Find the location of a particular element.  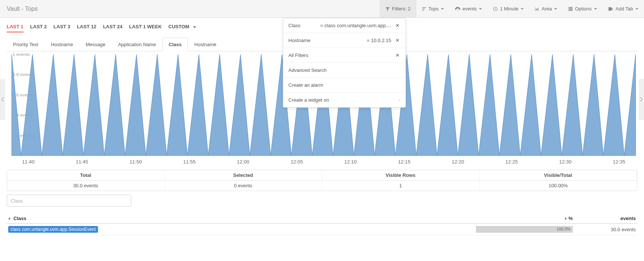

field-tab-message-2: Message is located at coordinates (95, 45).